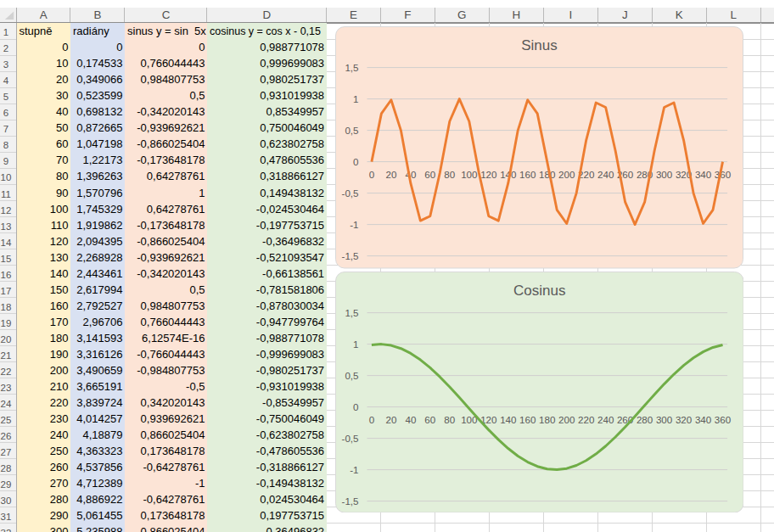 The width and height of the screenshot is (774, 532). Describe the element at coordinates (411, 419) in the screenshot. I see `svg-text: 40` at that location.